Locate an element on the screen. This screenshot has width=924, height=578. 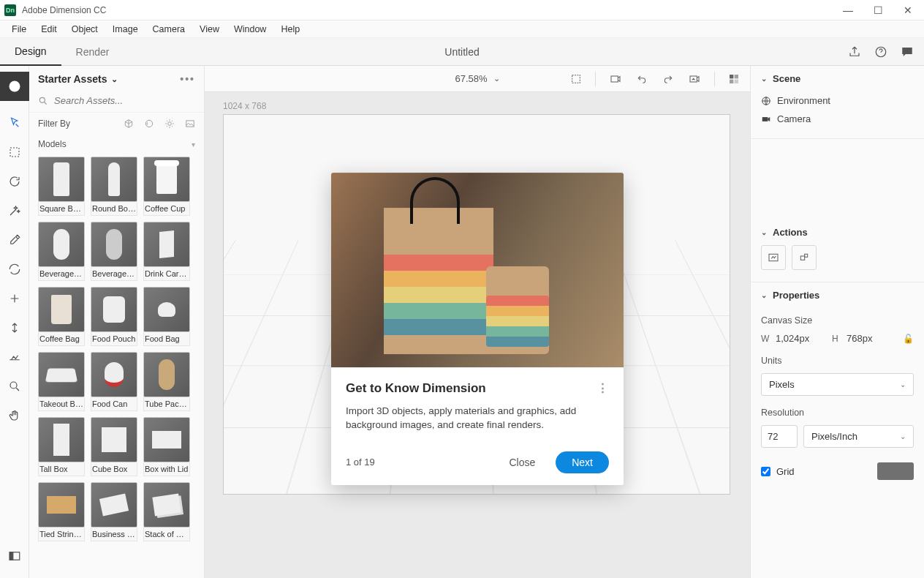
canvas-toolbar: 67.58% ⌄ is located at coordinates (477, 79).